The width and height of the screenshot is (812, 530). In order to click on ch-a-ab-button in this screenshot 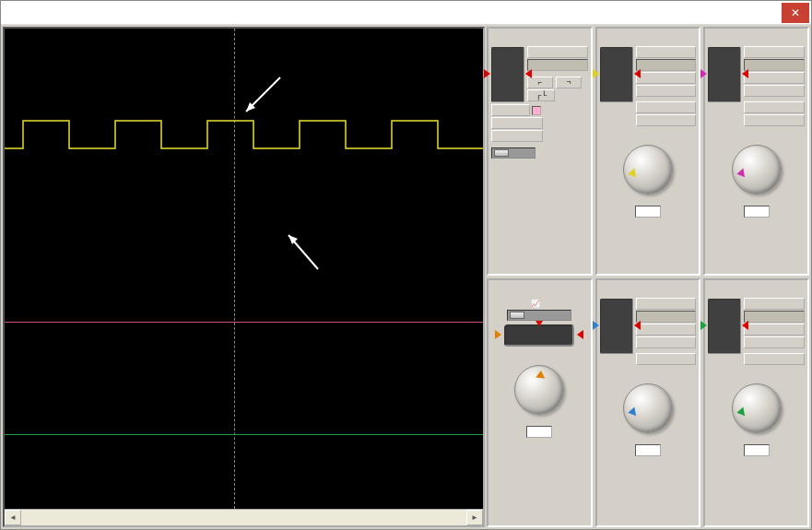, I will do `click(666, 120)`.